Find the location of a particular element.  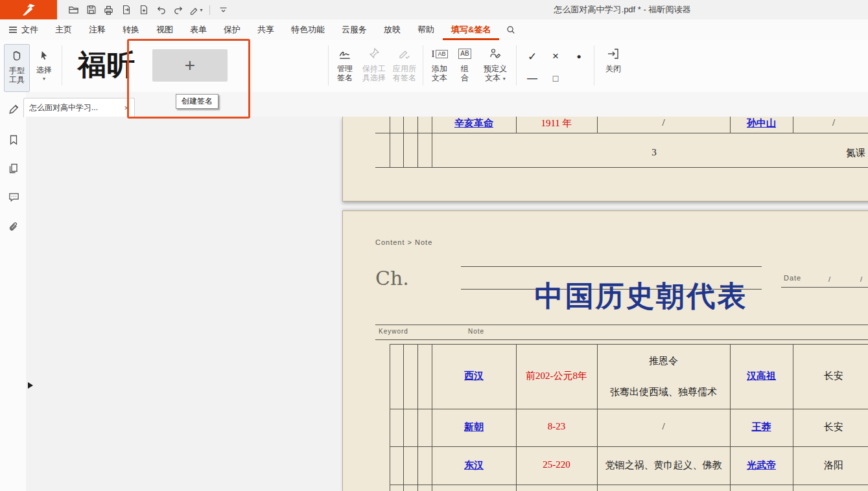

doc-link: 王莽 is located at coordinates (761, 428).